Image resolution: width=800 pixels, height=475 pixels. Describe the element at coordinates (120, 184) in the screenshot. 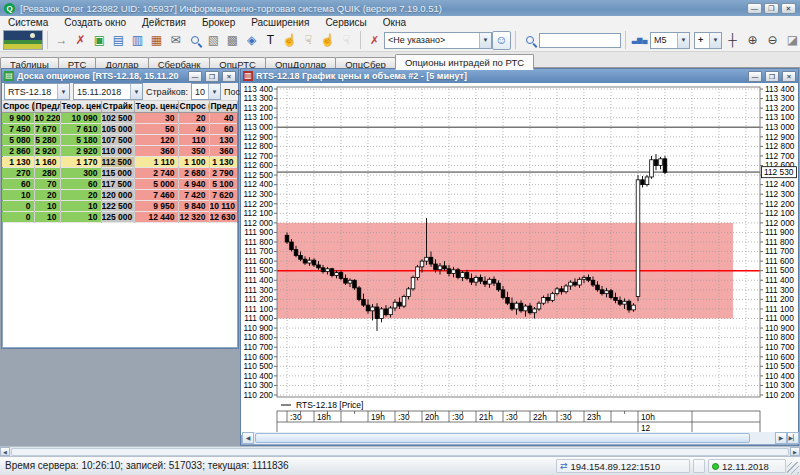

I see `option-row: 607060117 5005 0004 9405 100` at that location.